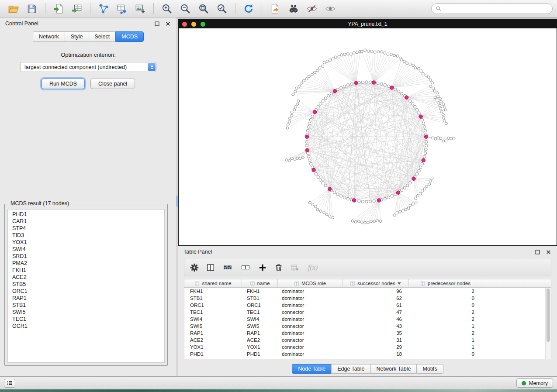 This screenshot has width=557, height=392. I want to click on mcds-result-node: RAP1, so click(87, 298).